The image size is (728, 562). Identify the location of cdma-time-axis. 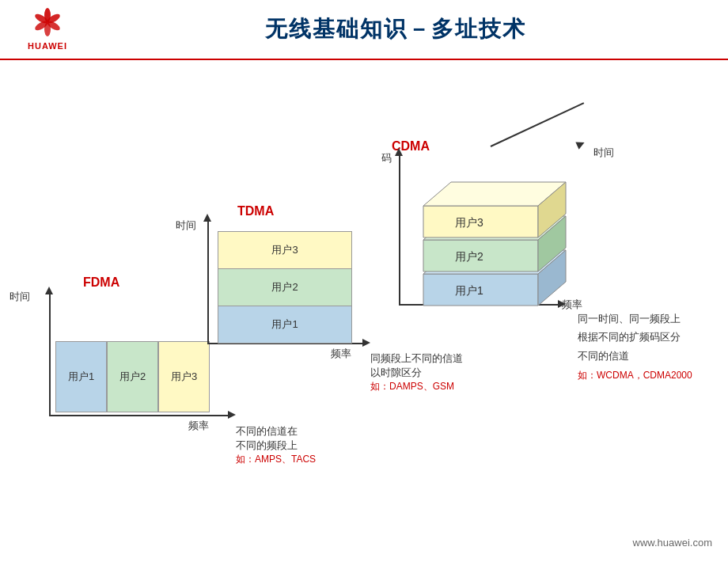
(538, 125).